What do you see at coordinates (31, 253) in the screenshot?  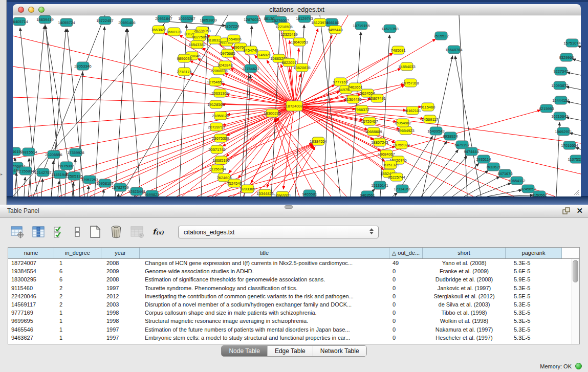 I see `column-header-name: name` at bounding box center [31, 253].